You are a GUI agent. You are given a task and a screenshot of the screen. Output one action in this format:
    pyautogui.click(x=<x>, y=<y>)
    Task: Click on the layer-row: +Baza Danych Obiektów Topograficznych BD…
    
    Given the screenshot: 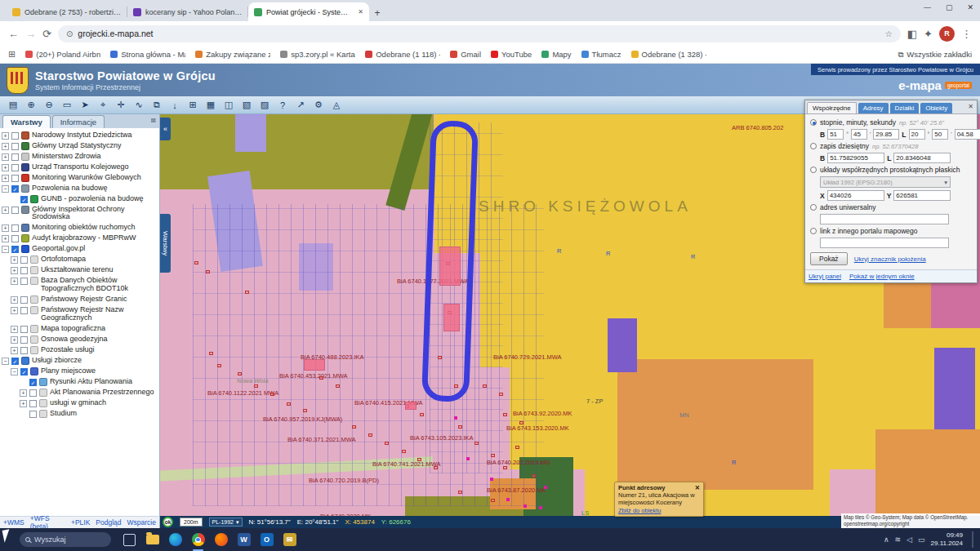 What is the action you would take?
    pyautogui.click(x=80, y=286)
    